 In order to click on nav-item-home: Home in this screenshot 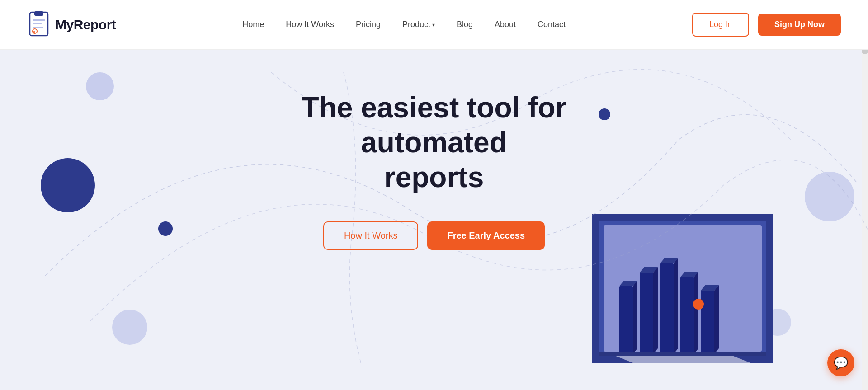, I will do `click(253, 24)`.